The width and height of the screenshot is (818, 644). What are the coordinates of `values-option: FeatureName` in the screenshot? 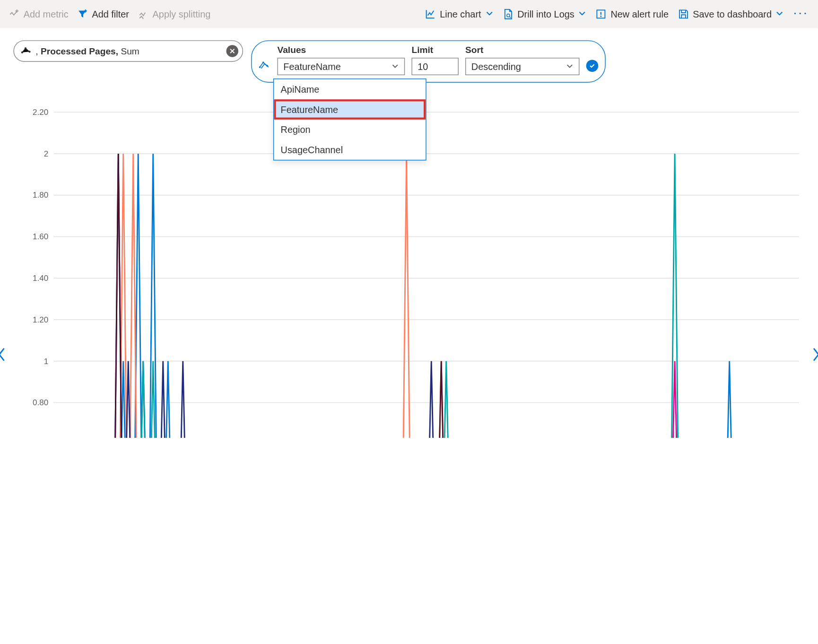 It's located at (350, 110).